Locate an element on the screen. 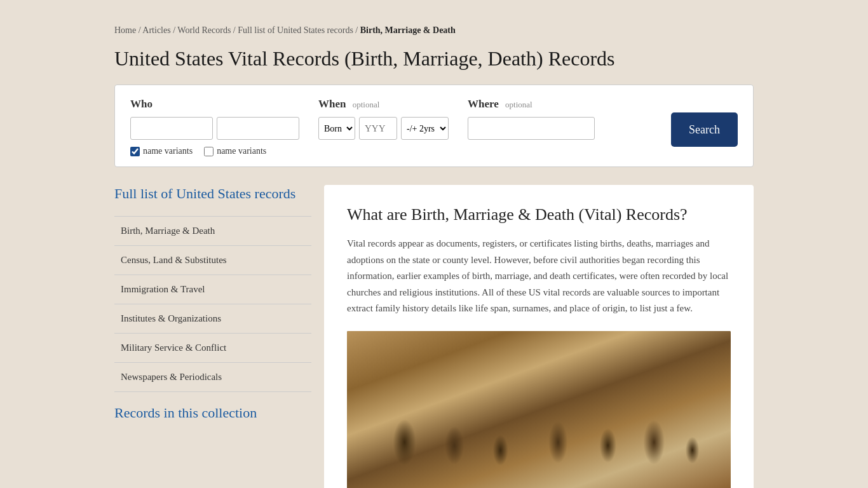  sidebar: Full list of United States records Birth… is located at coordinates (213, 303).